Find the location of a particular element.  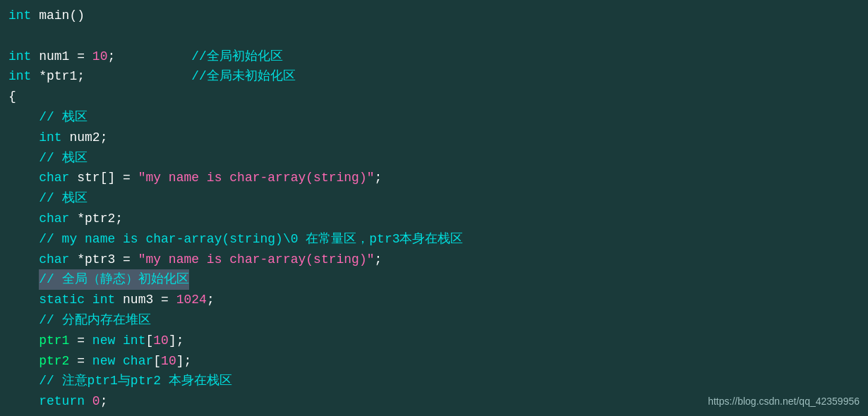

code-line-8: // 栈区 is located at coordinates (434, 158).